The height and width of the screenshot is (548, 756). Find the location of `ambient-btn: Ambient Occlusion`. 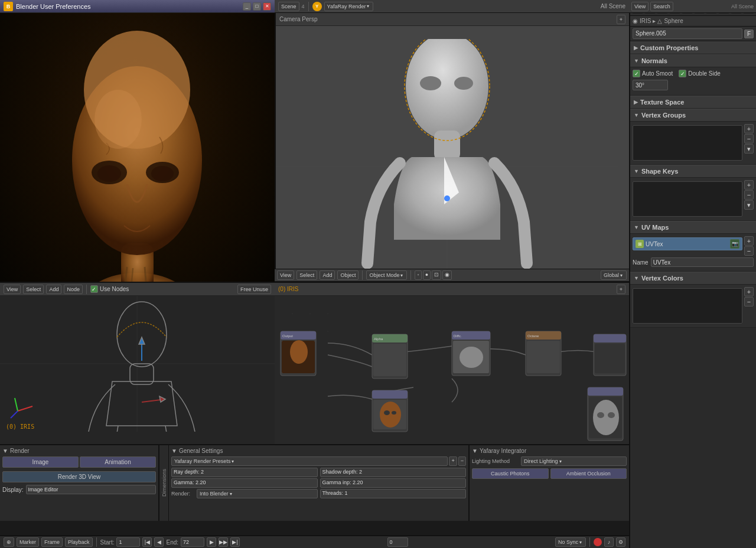

ambient-btn: Ambient Occlusion is located at coordinates (589, 474).